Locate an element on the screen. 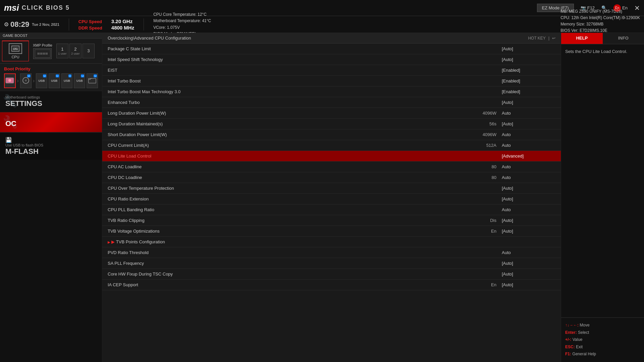 This screenshot has height=362, width=644. setting-row-17: TVB Voltage OptimizationsEn[Auto] is located at coordinates (331, 231).